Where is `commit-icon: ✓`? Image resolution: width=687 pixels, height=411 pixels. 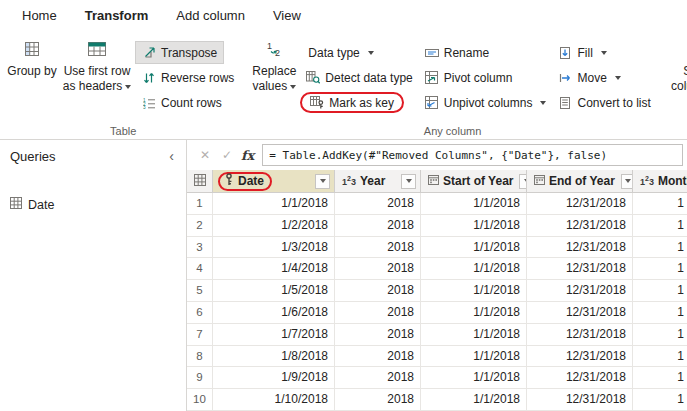
commit-icon: ✓ is located at coordinates (227, 155).